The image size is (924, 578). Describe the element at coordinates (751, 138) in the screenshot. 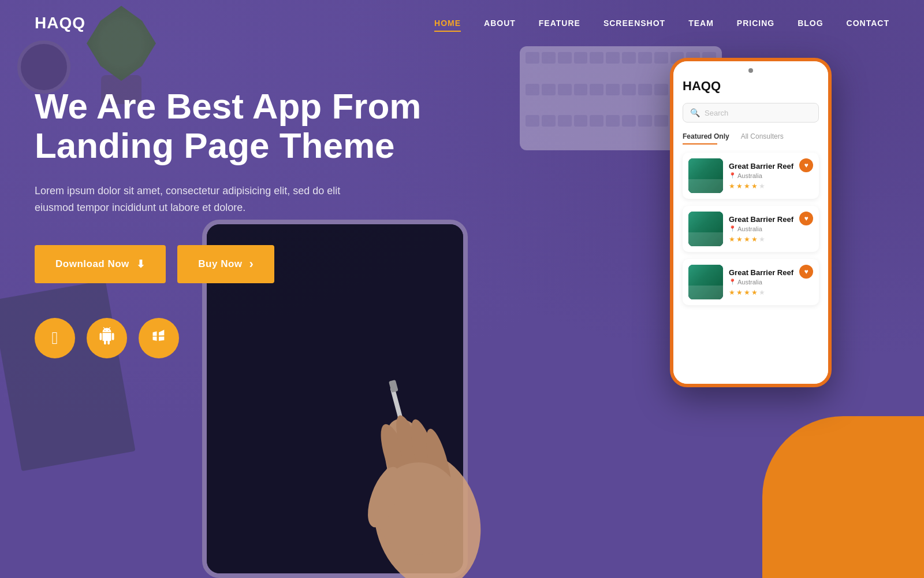

I see `phone-tabs: Featured Only All Consulters` at that location.